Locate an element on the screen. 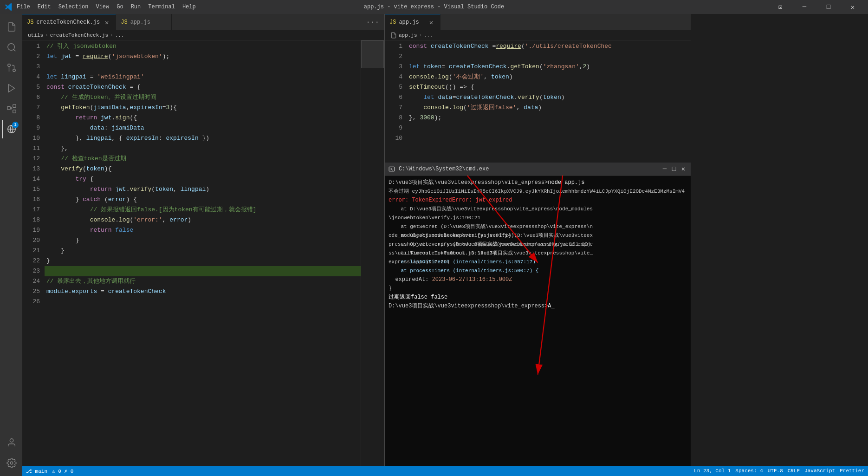 The image size is (868, 476). terminal-maximize-btn: □ is located at coordinates (674, 169).